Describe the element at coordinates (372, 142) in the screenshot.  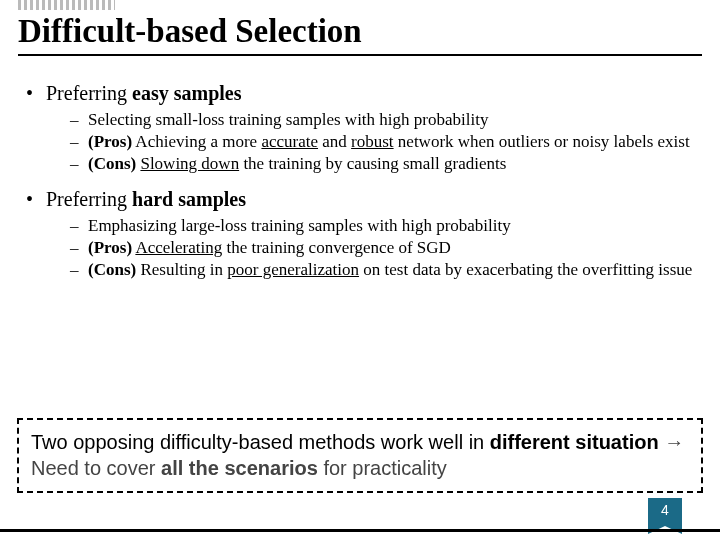
I see `u-robust: robust` at that location.